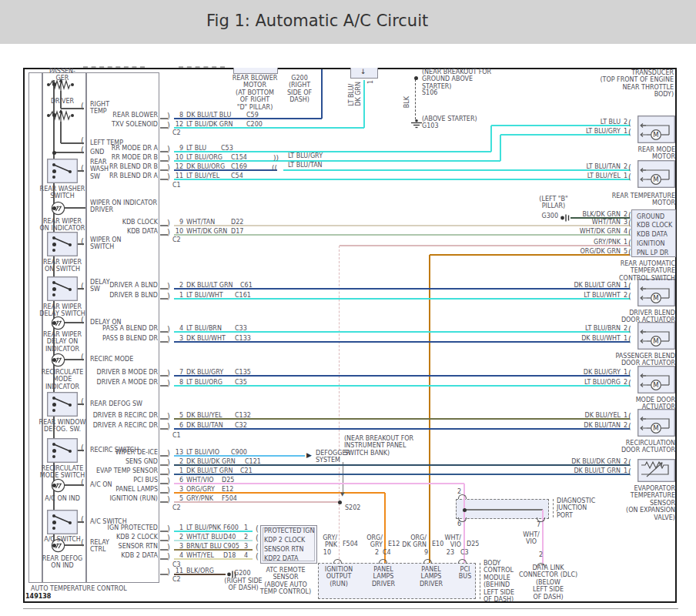 The width and height of the screenshot is (696, 616). What do you see at coordinates (417, 125) in the screenshot?
I see `g103-ground-icon` at bounding box center [417, 125].